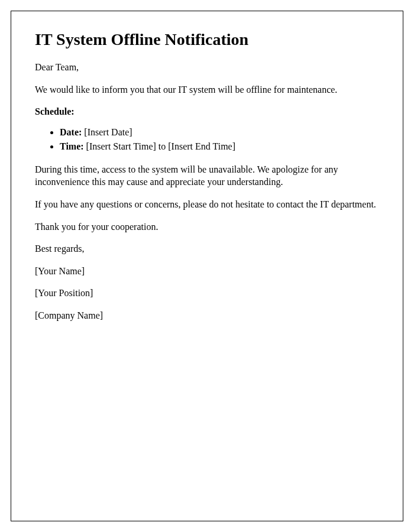 The image size is (414, 532). I want to click on time-value: [Insert Start Time] to [Insert End Time], so click(160, 147).